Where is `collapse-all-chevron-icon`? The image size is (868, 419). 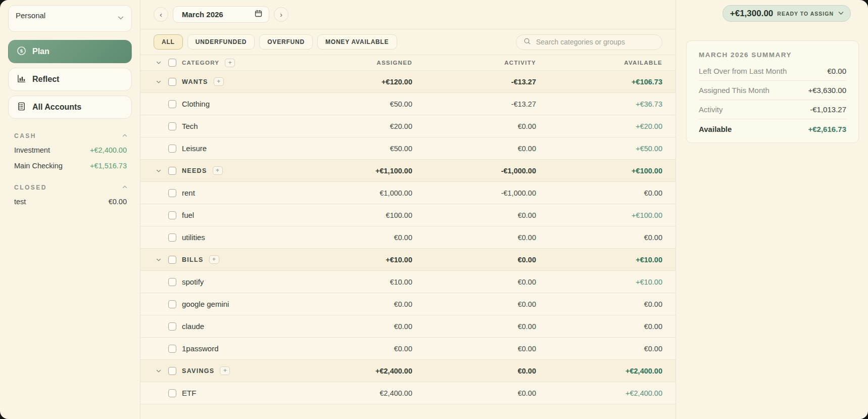
collapse-all-chevron-icon is located at coordinates (159, 63).